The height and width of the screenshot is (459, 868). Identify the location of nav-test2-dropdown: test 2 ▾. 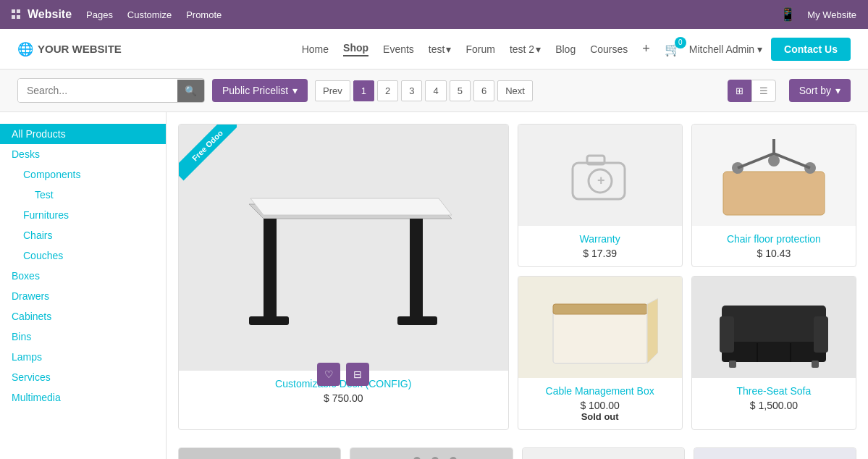
(526, 49).